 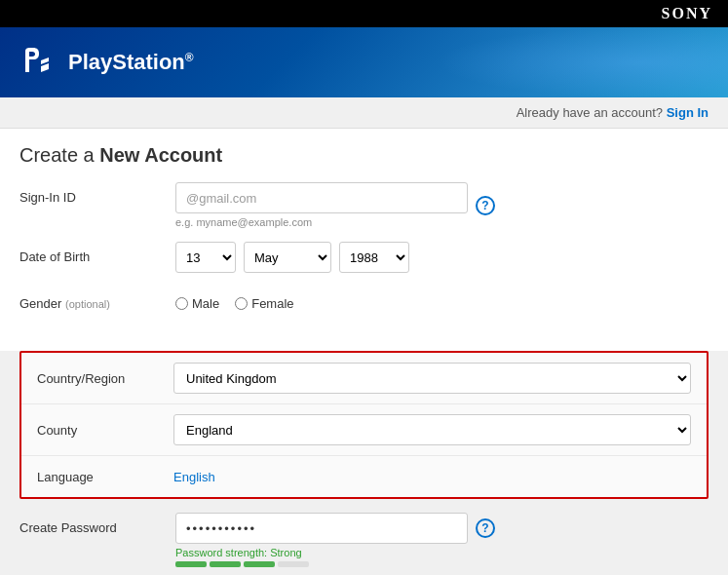 What do you see at coordinates (195, 478) in the screenshot?
I see `language-value: English` at bounding box center [195, 478].